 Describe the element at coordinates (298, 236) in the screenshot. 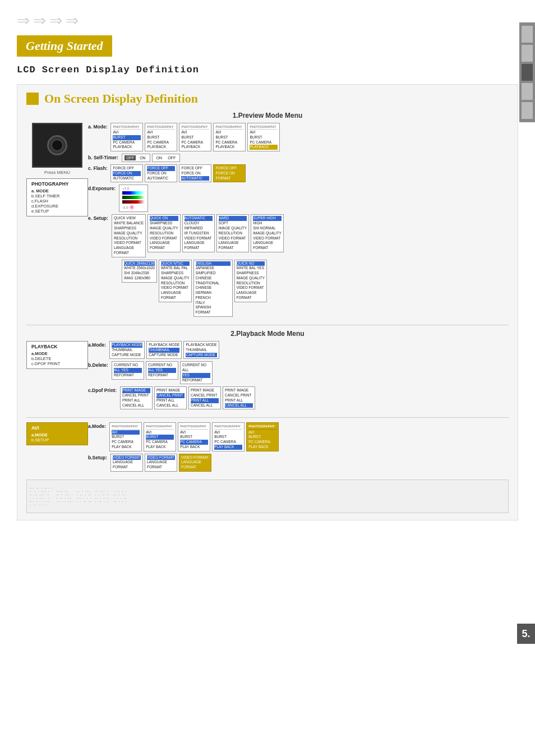

I see `preview-setup-row: e. Setup: QUICK VIEW WHITE BALANCE SHARP…` at that location.